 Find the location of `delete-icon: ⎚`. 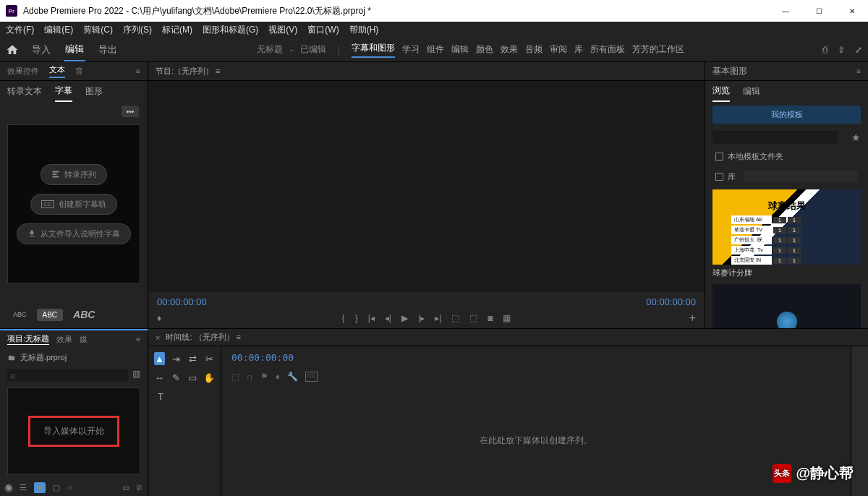

delete-icon: ⎚ is located at coordinates (139, 487).